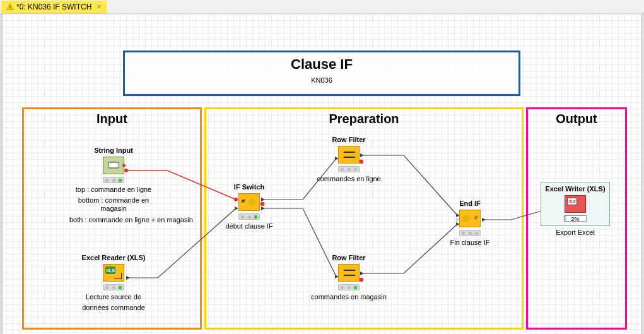  I want to click on zone-title-output: Output, so click(577, 119).